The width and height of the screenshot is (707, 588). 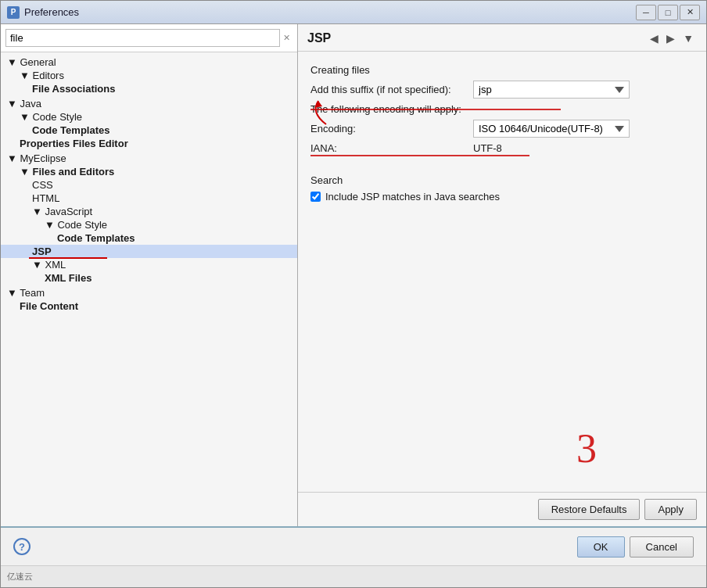 I want to click on tree-item-properties-files-editor: Properties Files Editor, so click(x=149, y=144).